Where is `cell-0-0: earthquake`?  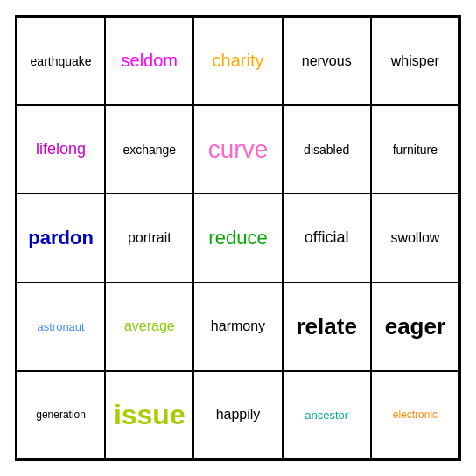 cell-0-0: earthquake is located at coordinates (61, 61).